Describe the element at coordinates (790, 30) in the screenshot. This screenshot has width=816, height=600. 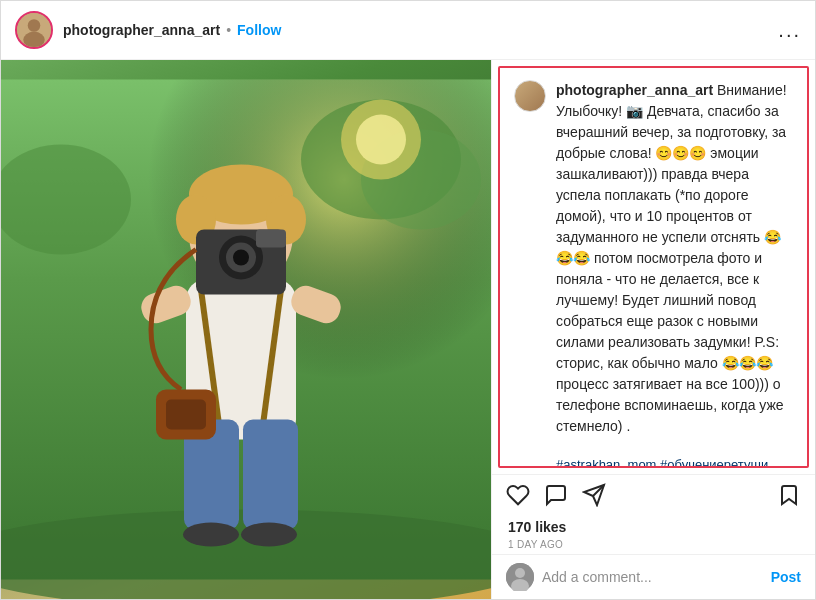
I see `more-options-icon: ...` at that location.